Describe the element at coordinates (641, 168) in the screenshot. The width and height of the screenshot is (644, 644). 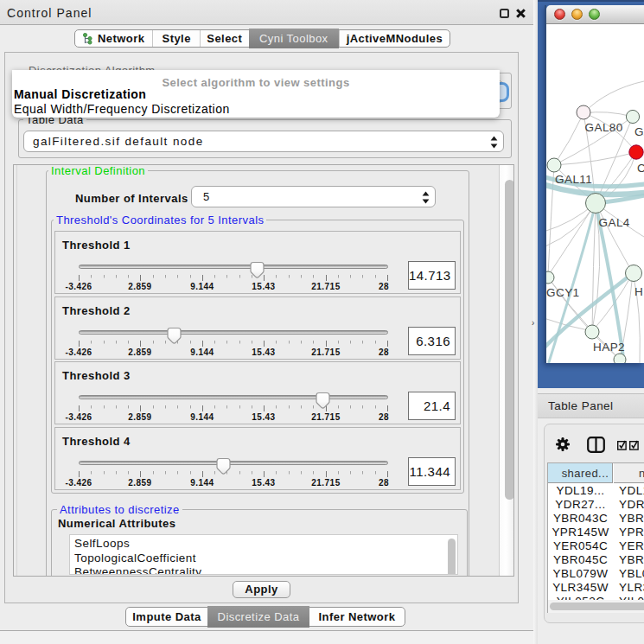
I see `svg-text: C` at that location.